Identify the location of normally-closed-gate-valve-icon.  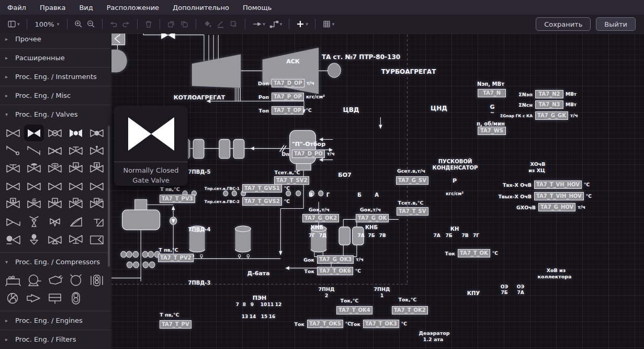
(34, 133).